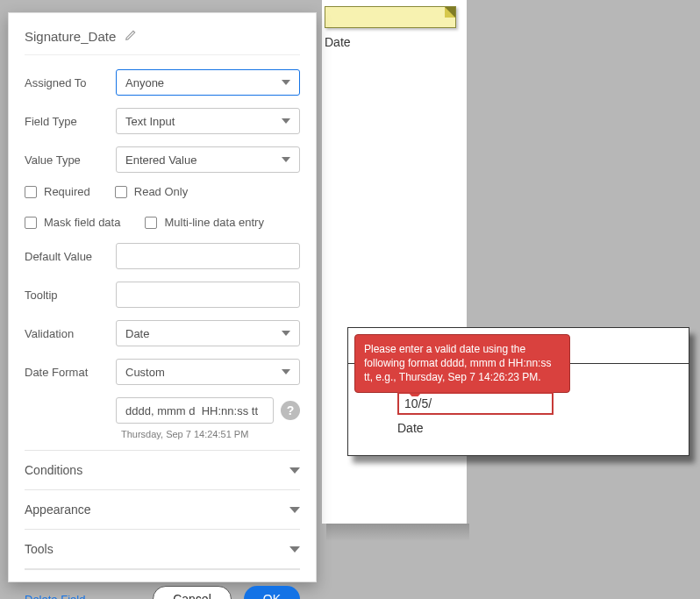  I want to click on label-assigned-to: Assigned To, so click(70, 82).